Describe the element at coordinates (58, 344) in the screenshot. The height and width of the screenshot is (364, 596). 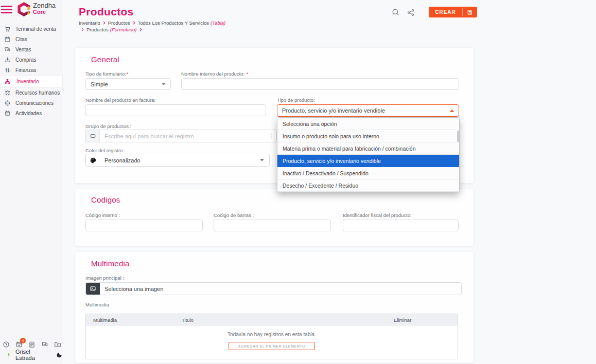
I see `folder-upload-icon` at that location.